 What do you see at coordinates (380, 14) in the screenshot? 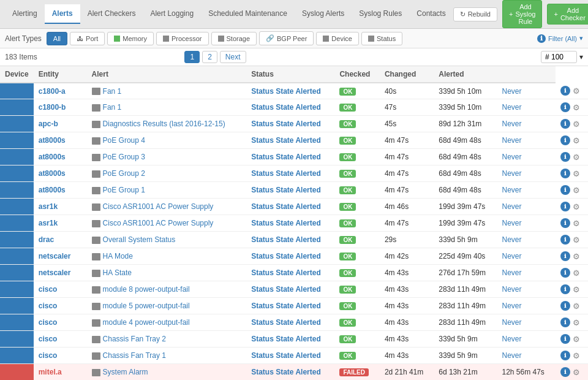
I see `tab-syslog-rules: Syslog Rules` at bounding box center [380, 14].